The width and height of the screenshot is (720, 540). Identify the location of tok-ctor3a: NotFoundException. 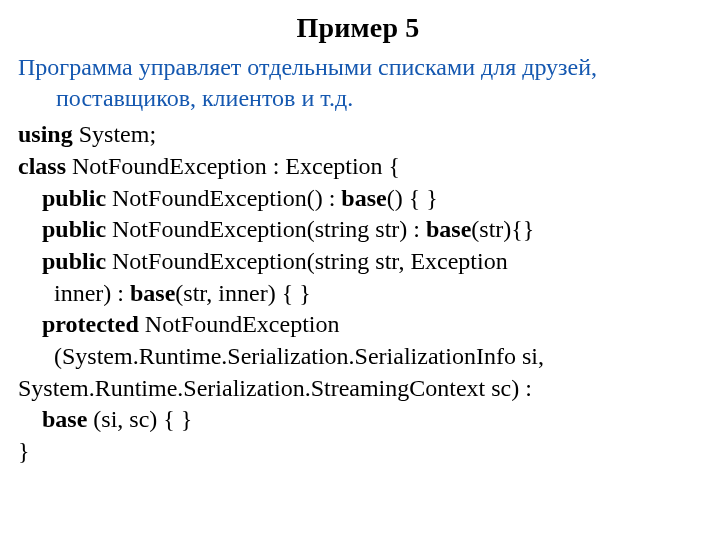
(240, 324).